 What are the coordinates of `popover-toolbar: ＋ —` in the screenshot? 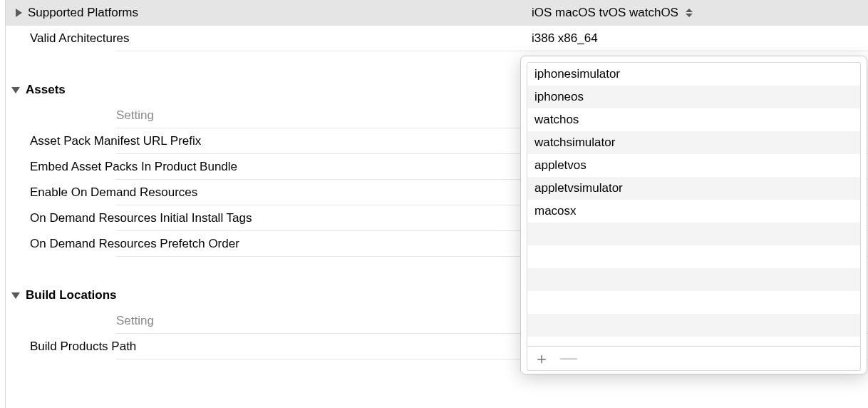 It's located at (694, 359).